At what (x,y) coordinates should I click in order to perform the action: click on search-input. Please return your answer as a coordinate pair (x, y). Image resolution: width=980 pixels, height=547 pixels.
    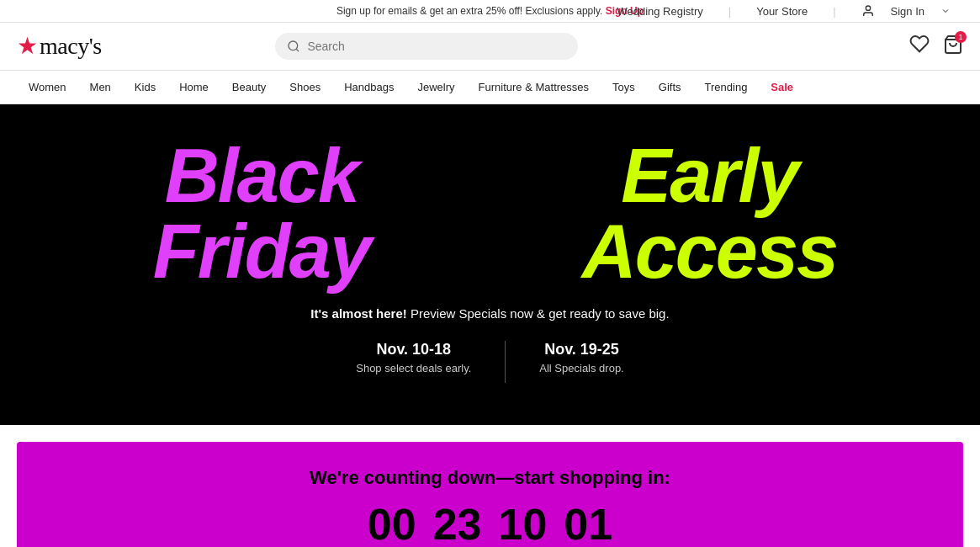
    Looking at the image, I should click on (437, 46).